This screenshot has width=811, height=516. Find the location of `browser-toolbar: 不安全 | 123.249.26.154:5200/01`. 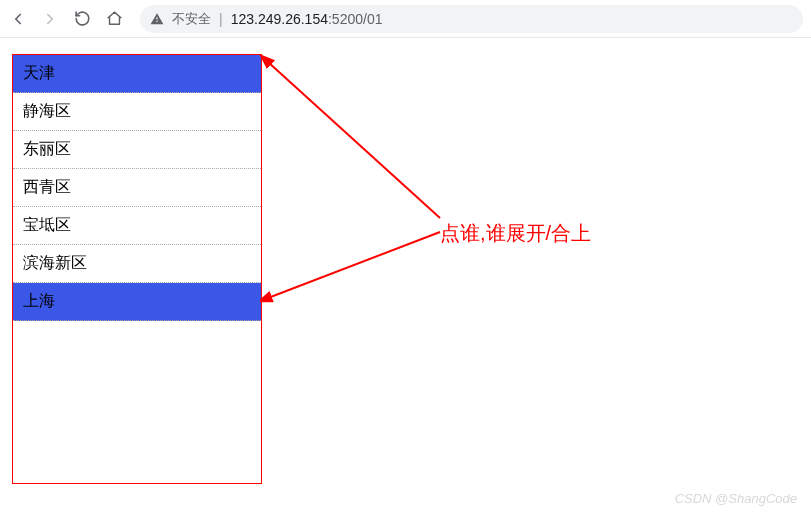

browser-toolbar: 不安全 | 123.249.26.154:5200/01 is located at coordinates (406, 19).